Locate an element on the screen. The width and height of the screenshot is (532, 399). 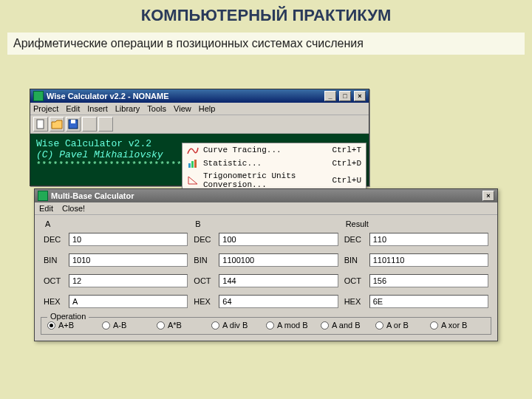
op-add: A+B is located at coordinates (75, 325).